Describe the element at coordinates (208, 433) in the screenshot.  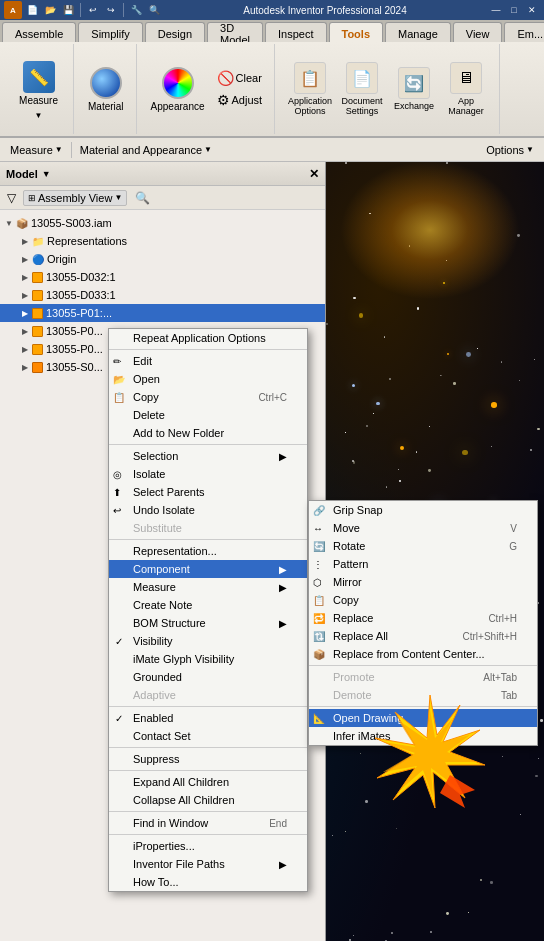
I see `ctx-add-folder: Add to New Folder` at that location.